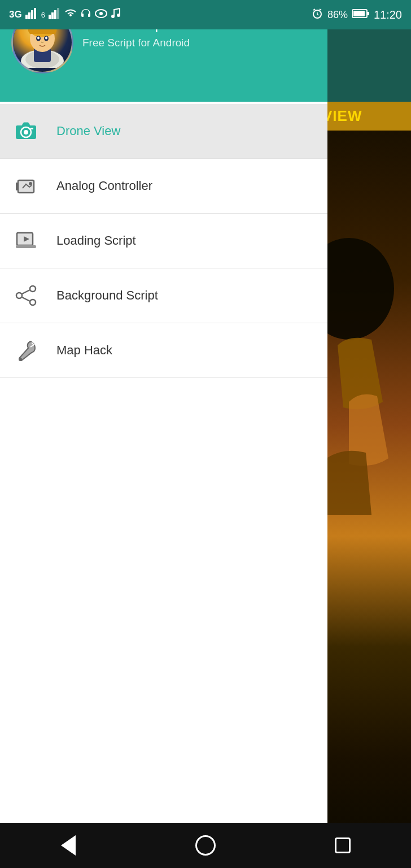 Image resolution: width=411 pixels, height=868 pixels. I want to click on menu-item-drone-view: Drone View, so click(164, 131).